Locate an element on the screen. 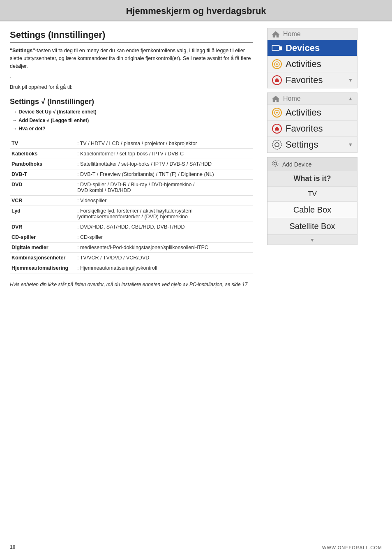 The height and width of the screenshot is (555, 392). table-row: TV: TV / HDTV / LCD / plasma / projektor… is located at coordinates (131, 144).